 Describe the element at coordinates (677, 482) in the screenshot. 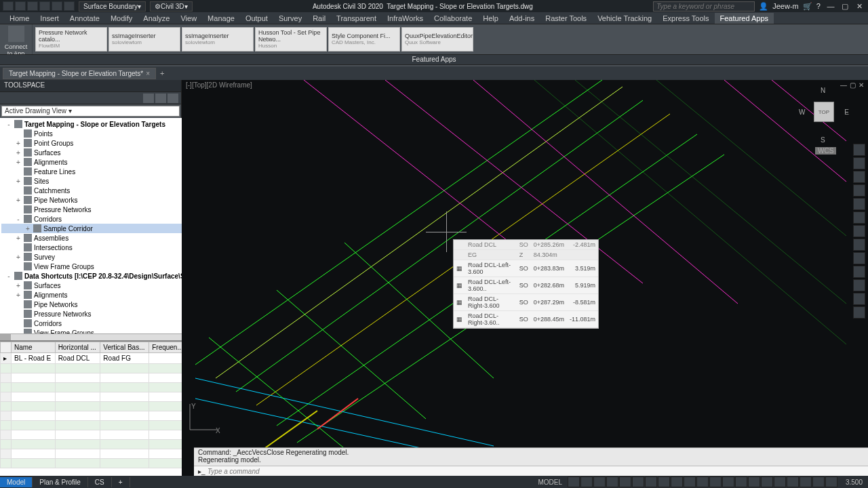

I see `status-btn-lwt` at that location.